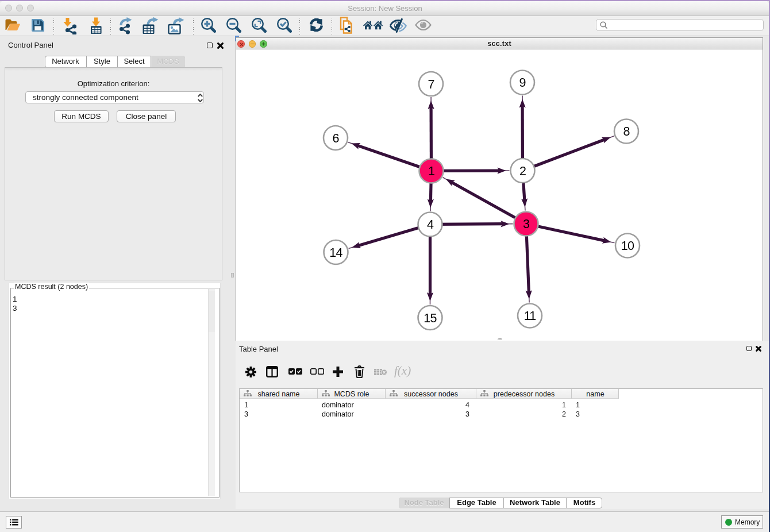 The image size is (770, 532). What do you see at coordinates (336, 253) in the screenshot?
I see `svg-text: 14` at bounding box center [336, 253].